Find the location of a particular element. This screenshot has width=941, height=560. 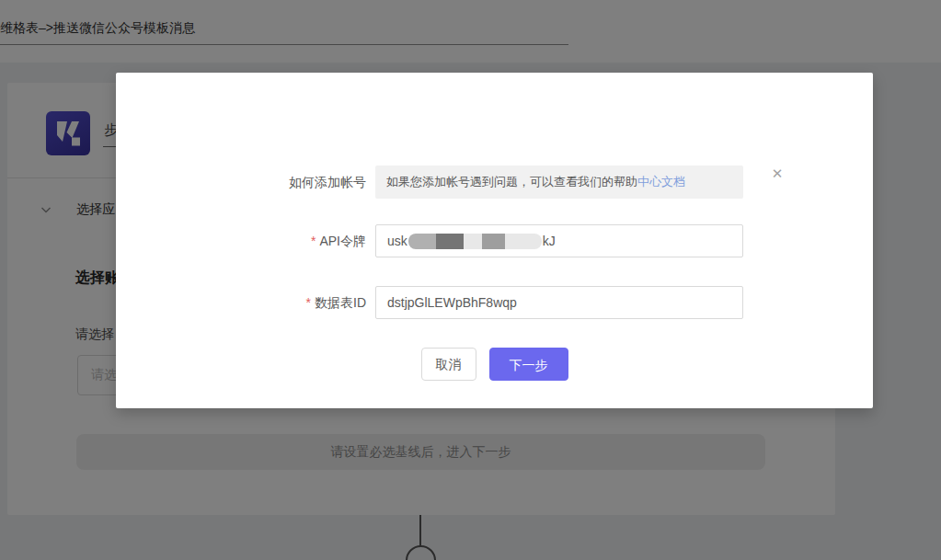

help-center-link: 中心文档 is located at coordinates (661, 182).